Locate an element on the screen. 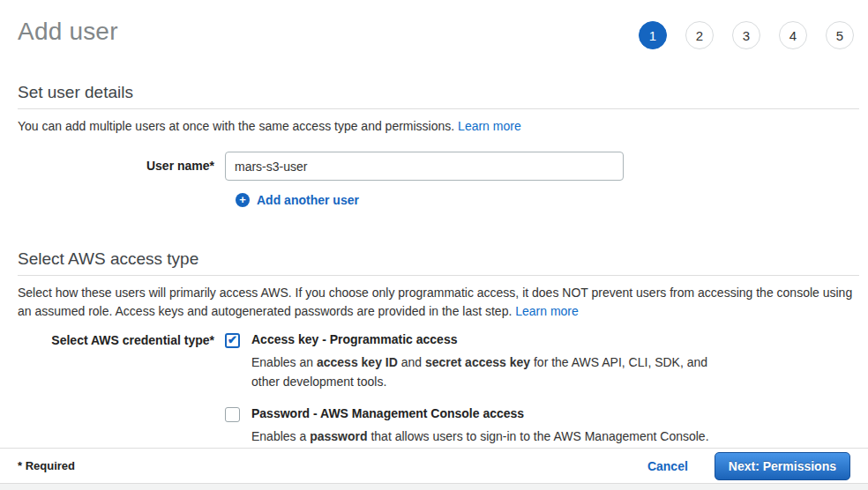 The image size is (868, 490). step-2: 2 is located at coordinates (700, 35).